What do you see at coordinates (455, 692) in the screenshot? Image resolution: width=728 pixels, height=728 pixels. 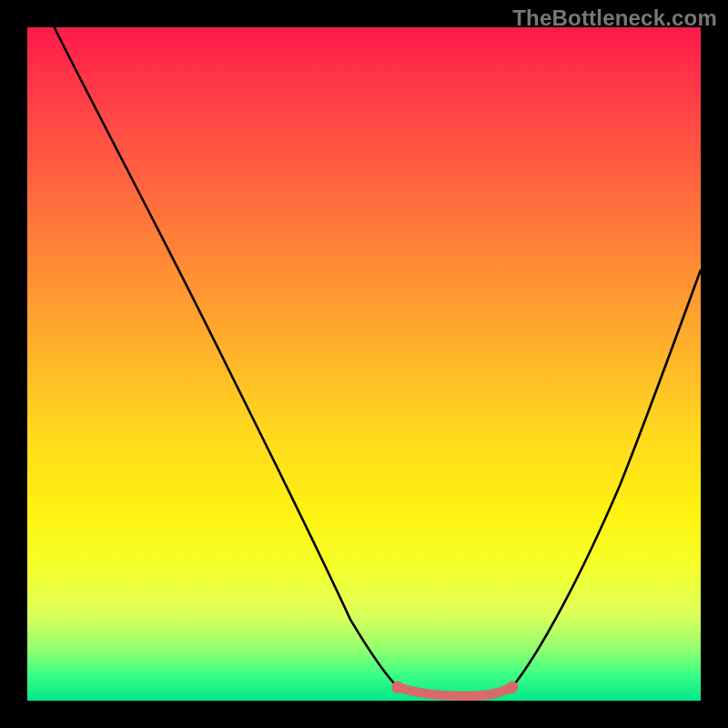 I see `valley-marker` at bounding box center [455, 692].